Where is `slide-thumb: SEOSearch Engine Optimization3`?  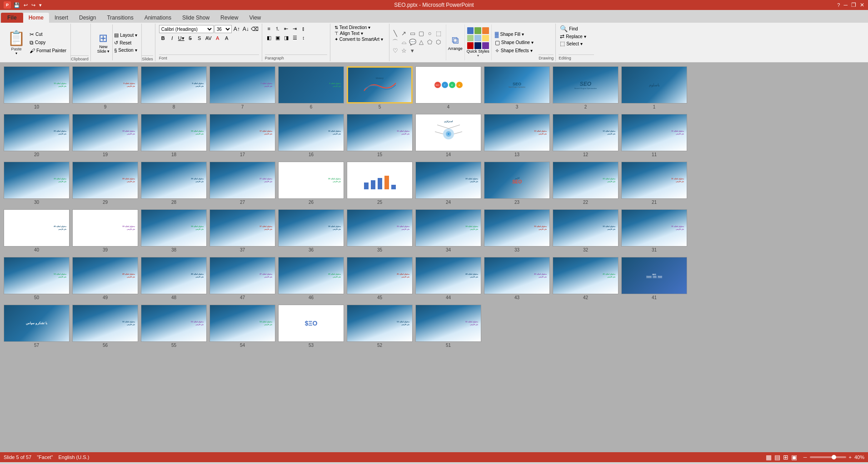
slide-thumb: SEOSearch Engine Optimization3 is located at coordinates (517, 88).